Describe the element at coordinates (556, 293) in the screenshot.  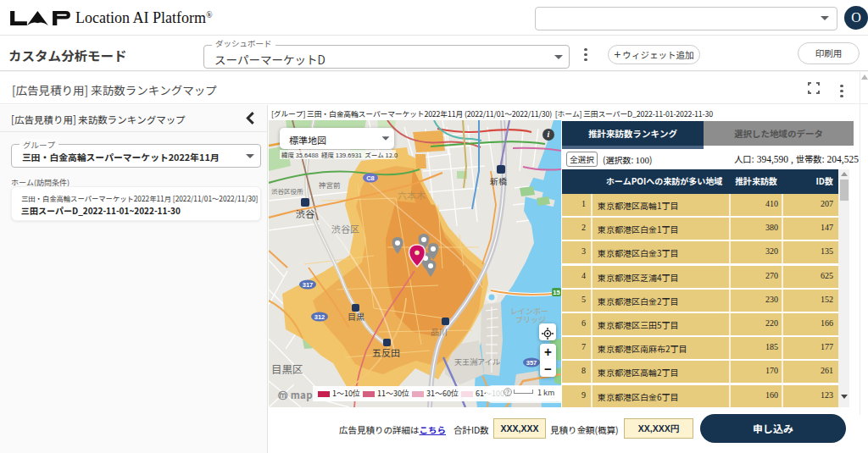
I see `svg-text: 15` at that location.